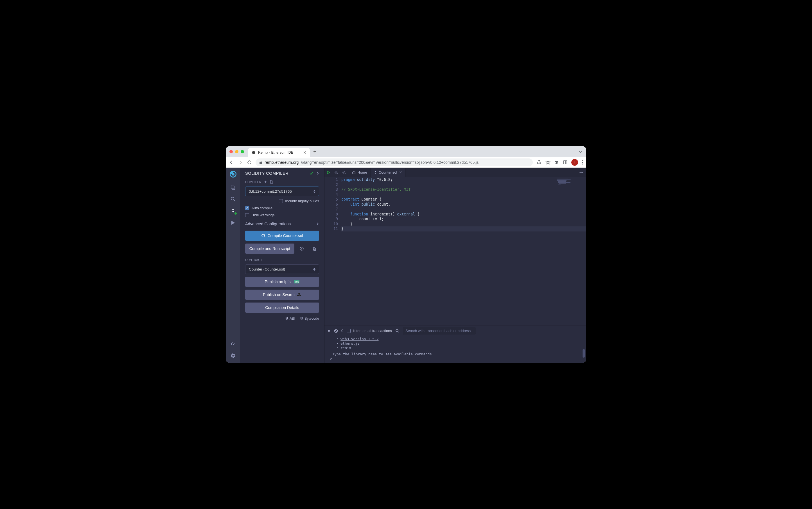 This screenshot has height=509, width=812. Describe the element at coordinates (302, 248) in the screenshot. I see `info-icon` at that location.